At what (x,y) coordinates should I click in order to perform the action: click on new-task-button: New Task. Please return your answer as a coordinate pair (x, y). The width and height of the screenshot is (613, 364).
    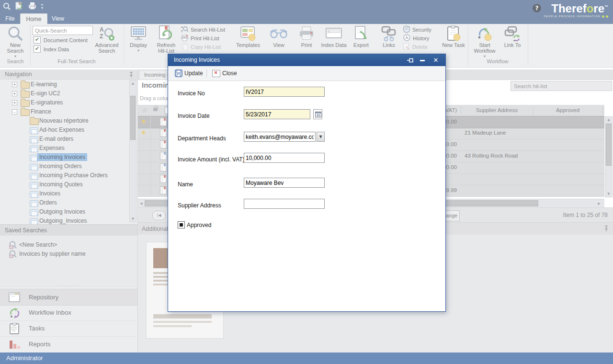
    Looking at the image, I should click on (454, 36).